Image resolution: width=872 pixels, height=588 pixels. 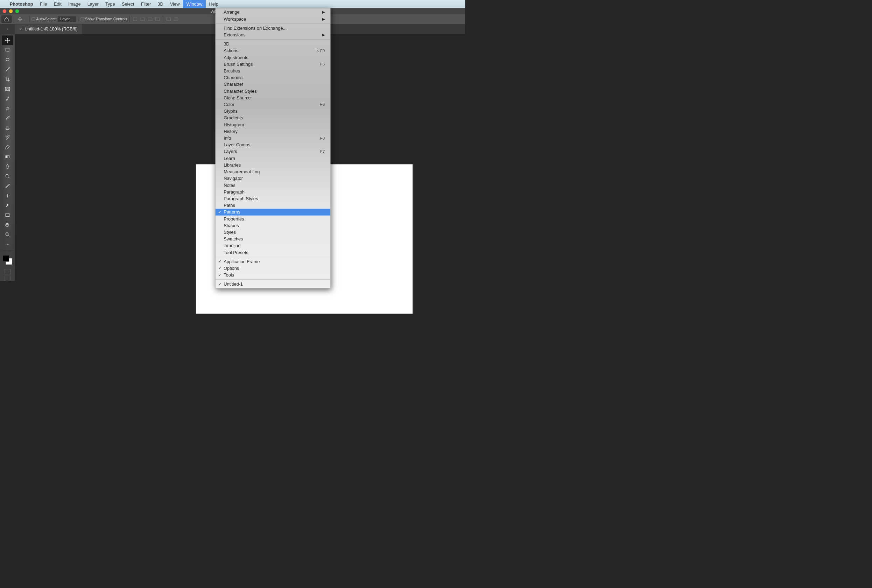 What do you see at coordinates (146, 4) in the screenshot?
I see `menubar-filter: Filter` at bounding box center [146, 4].